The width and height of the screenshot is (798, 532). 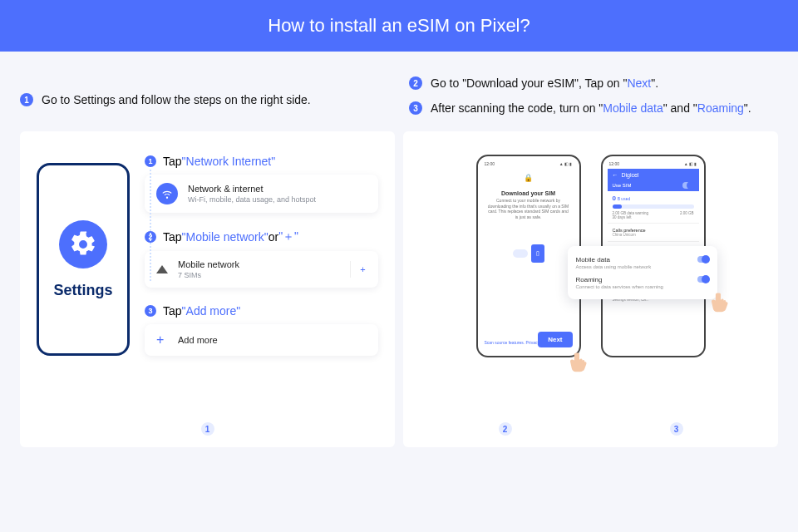 What do you see at coordinates (162, 269) in the screenshot?
I see `signal-icon` at bounding box center [162, 269].